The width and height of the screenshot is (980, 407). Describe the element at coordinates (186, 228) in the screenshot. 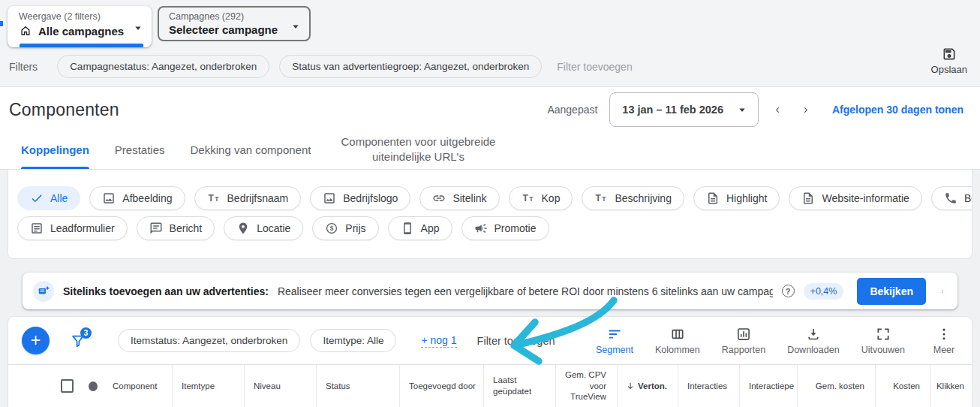

I see `chip-label: Bericht` at that location.